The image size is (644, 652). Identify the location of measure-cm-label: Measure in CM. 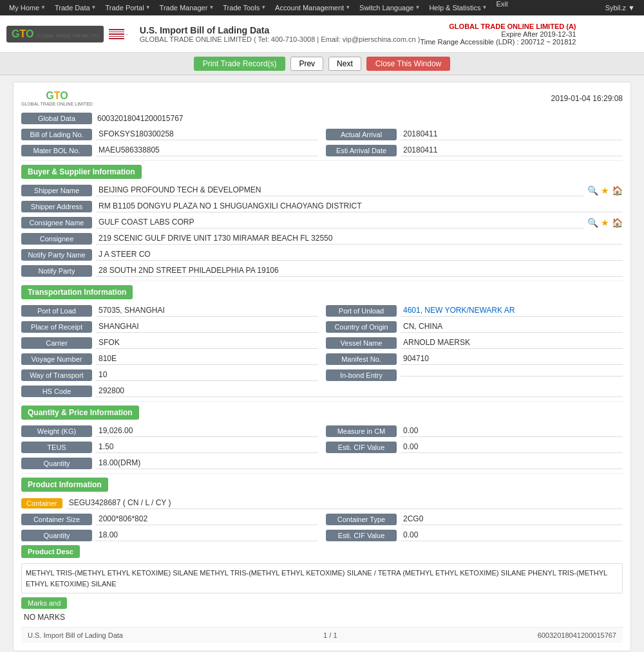
(361, 431).